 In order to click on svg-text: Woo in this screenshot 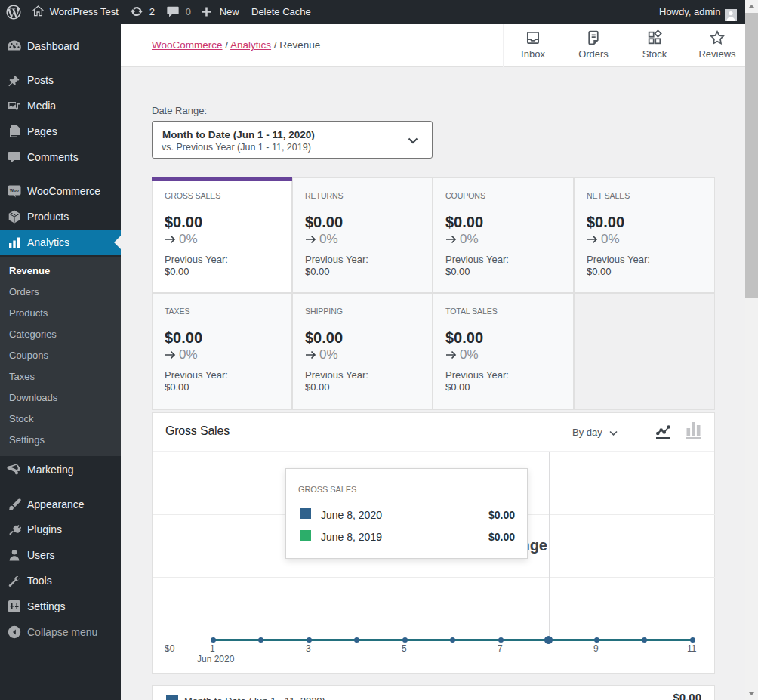, I will do `click(14, 190)`.